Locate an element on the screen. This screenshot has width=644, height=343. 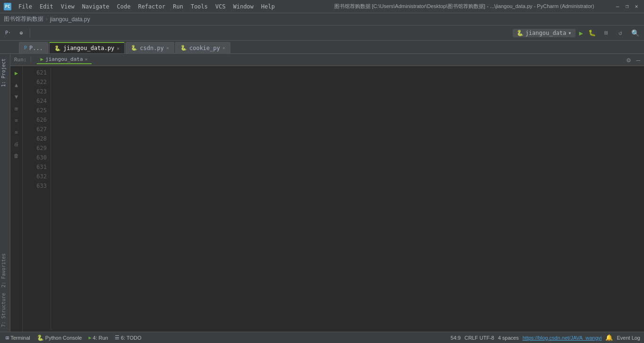
line-num-628: 628 is located at coordinates (37, 139).